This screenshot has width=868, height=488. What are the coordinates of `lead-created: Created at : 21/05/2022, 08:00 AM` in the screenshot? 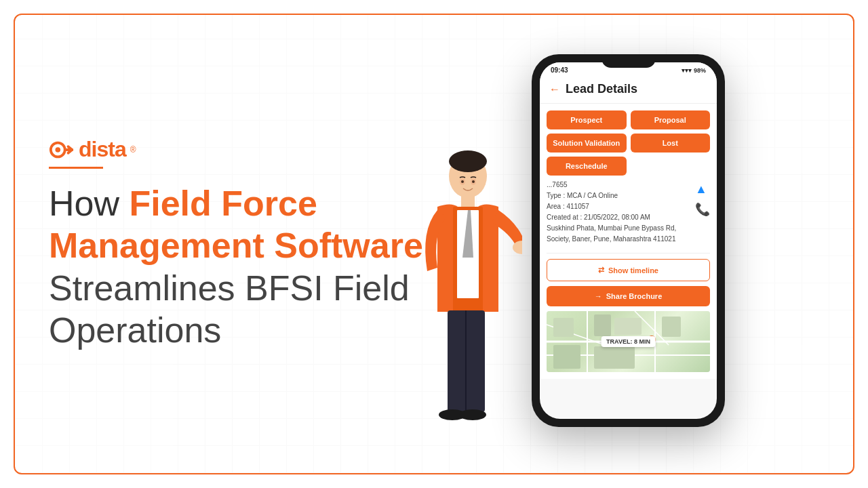 It's located at (621, 218).